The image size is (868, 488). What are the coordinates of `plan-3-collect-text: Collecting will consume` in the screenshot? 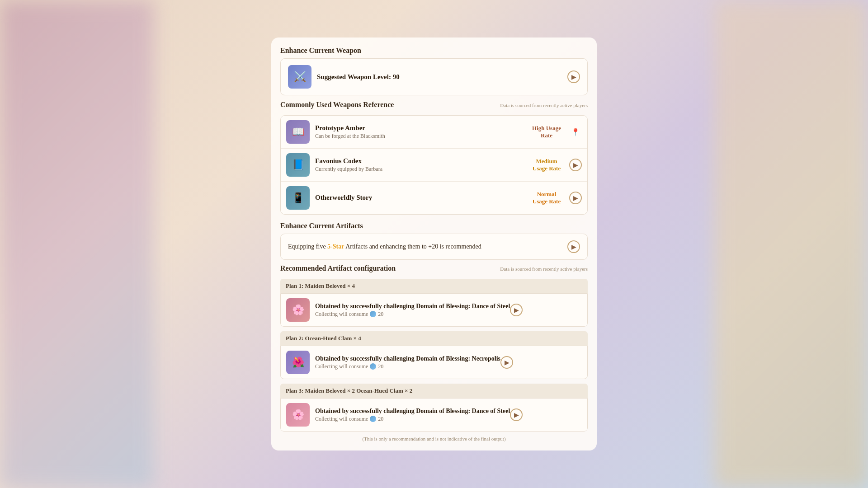 It's located at (342, 419).